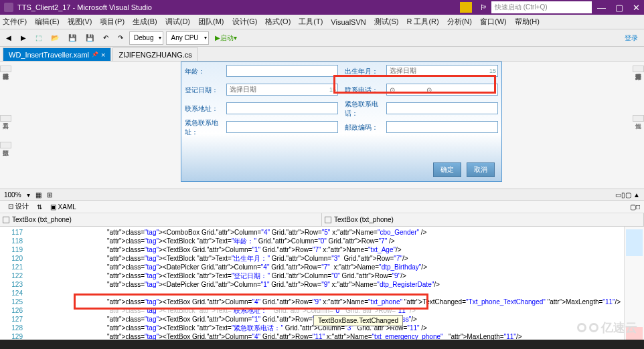  Describe the element at coordinates (322, 38) in the screenshot. I see `toolbar: ◀ ▶ ⬚ 📂 💾 💾 ↶ ↷ Debug Any CPU ▶ 启动 ▾ 登录` at that location.